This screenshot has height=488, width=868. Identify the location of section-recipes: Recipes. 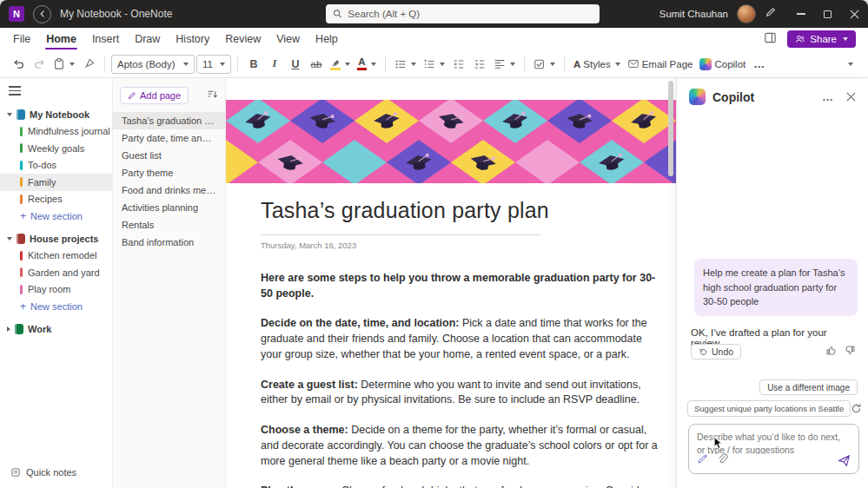
(56, 200).